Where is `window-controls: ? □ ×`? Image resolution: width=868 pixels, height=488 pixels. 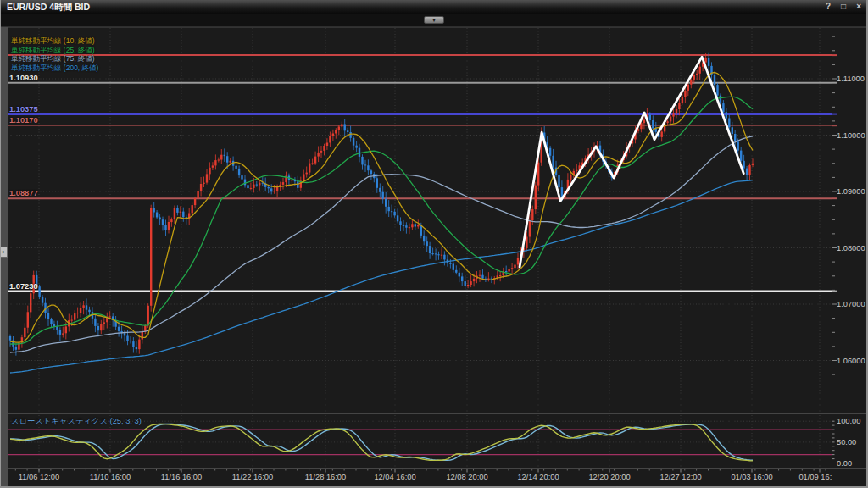 window-controls: ? □ × is located at coordinates (843, 7).